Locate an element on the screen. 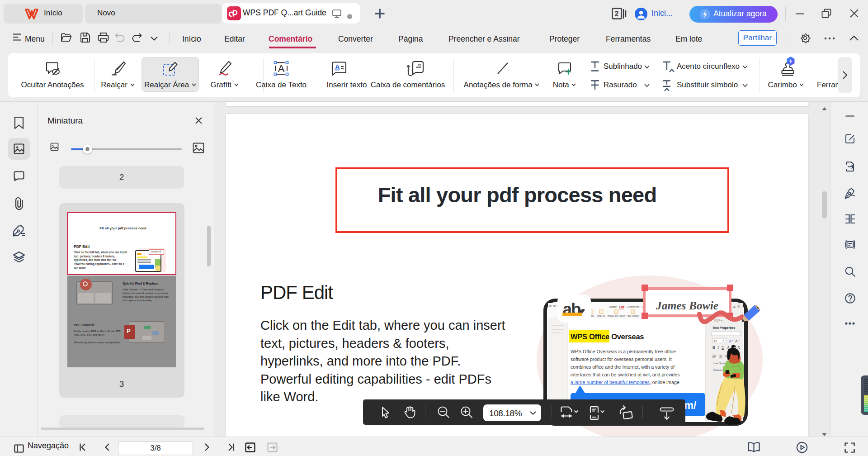  svg-text:interfaces that can be switche: interfaces that can be switched at will,… is located at coordinates (625, 375).